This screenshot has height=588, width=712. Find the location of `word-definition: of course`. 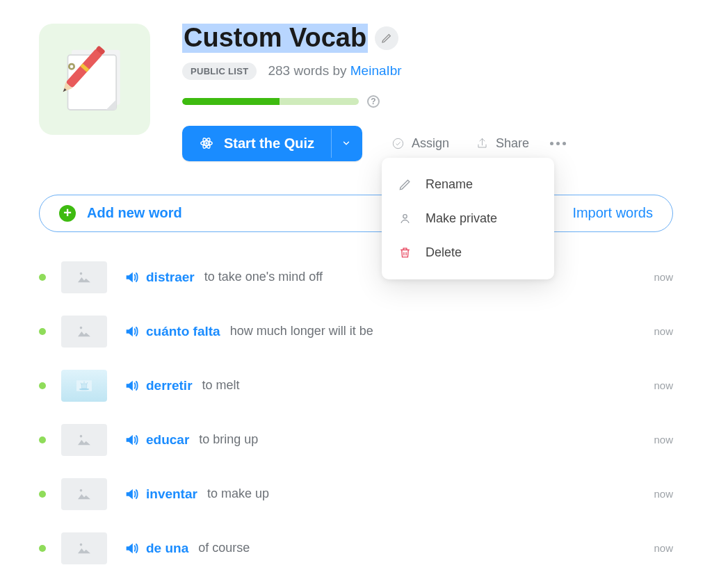

word-definition: of course is located at coordinates (421, 548).